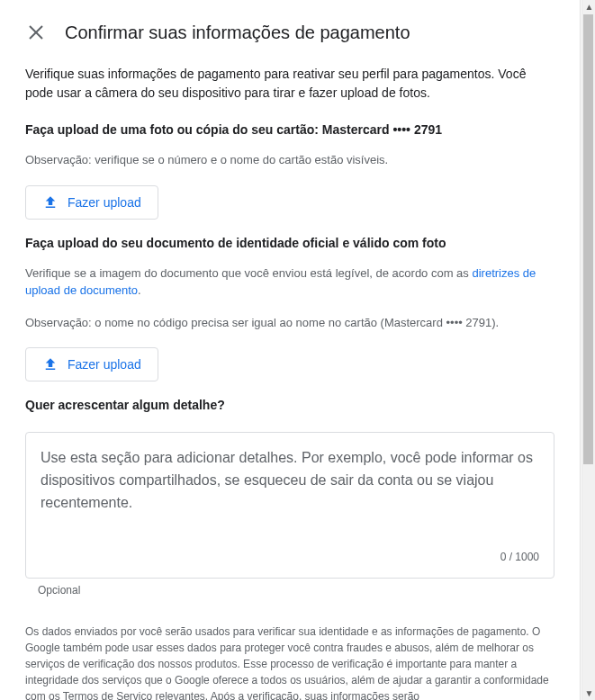 Image resolution: width=595 pixels, height=700 pixels. What do you see at coordinates (589, 239) in the screenshot?
I see `scrollbar-thumb` at bounding box center [589, 239].